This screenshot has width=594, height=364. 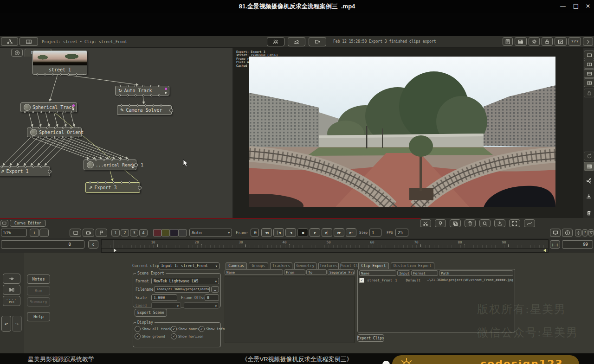 What do you see at coordinates (201, 306) in the screenshot?
I see `coord-dropdown-2: ▼` at bounding box center [201, 306].